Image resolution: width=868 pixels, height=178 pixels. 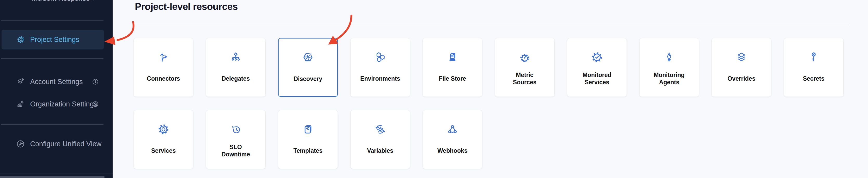 I want to click on resource-card-overrides: Overrides, so click(x=741, y=67).